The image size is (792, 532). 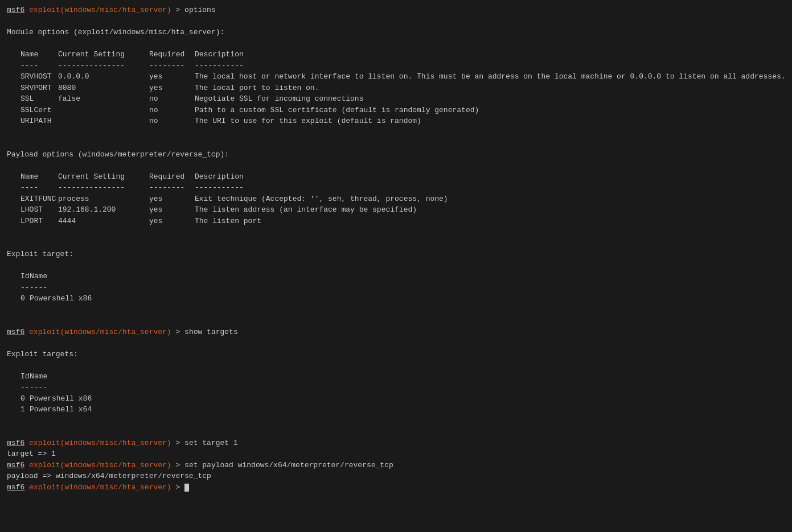 What do you see at coordinates (194, 10) in the screenshot?
I see `prompt-cmd: > options` at bounding box center [194, 10].